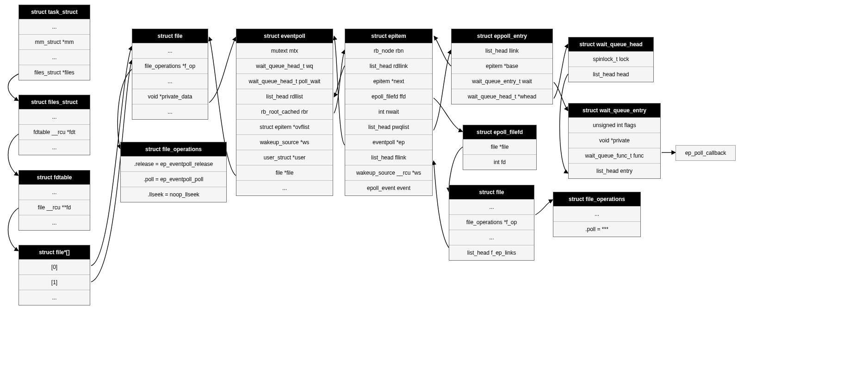  What do you see at coordinates (170, 96) in the screenshot?
I see `struct-field: void *private_data` at bounding box center [170, 96].